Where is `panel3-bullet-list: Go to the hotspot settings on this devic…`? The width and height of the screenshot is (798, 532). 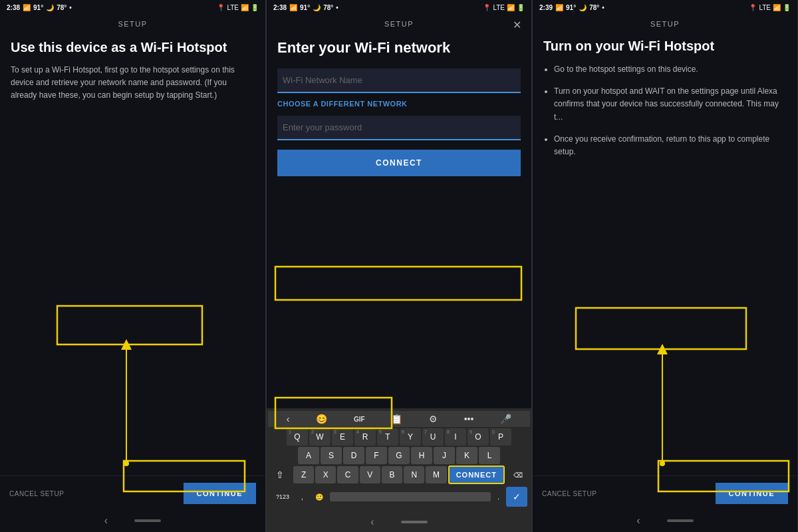 panel3-bullet-list: Go to the hotspot settings on this devic… is located at coordinates (665, 110).